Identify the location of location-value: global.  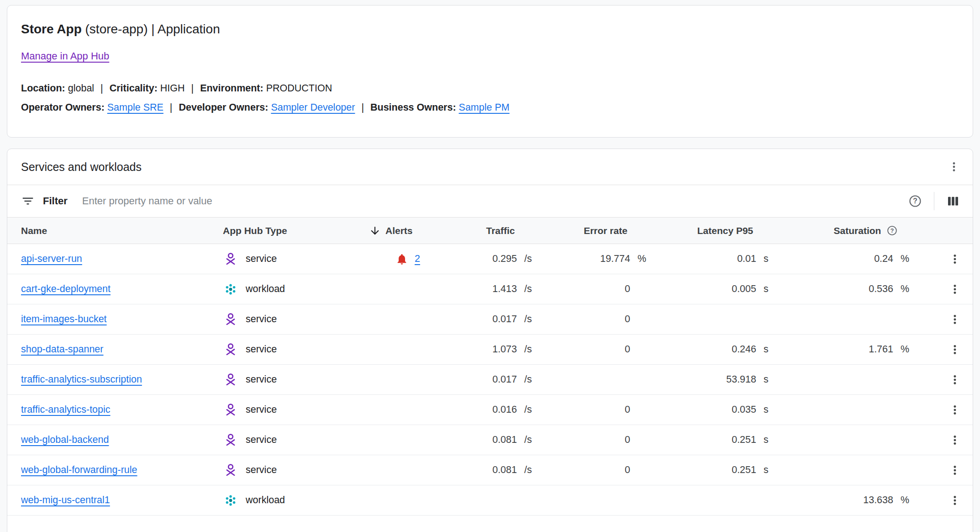
(81, 88).